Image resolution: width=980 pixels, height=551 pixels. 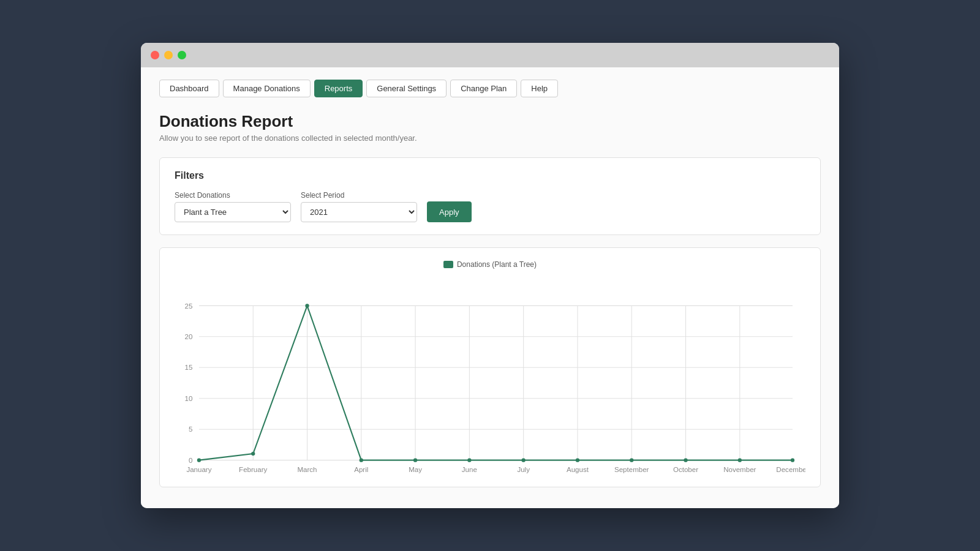 I want to click on titlebar, so click(x=490, y=55).